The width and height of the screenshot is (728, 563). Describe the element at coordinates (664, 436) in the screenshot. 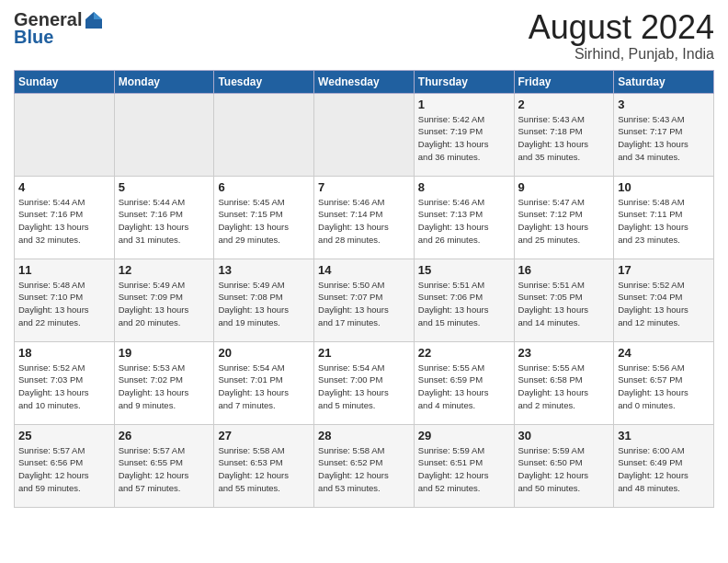

I see `day-number: 31` at that location.